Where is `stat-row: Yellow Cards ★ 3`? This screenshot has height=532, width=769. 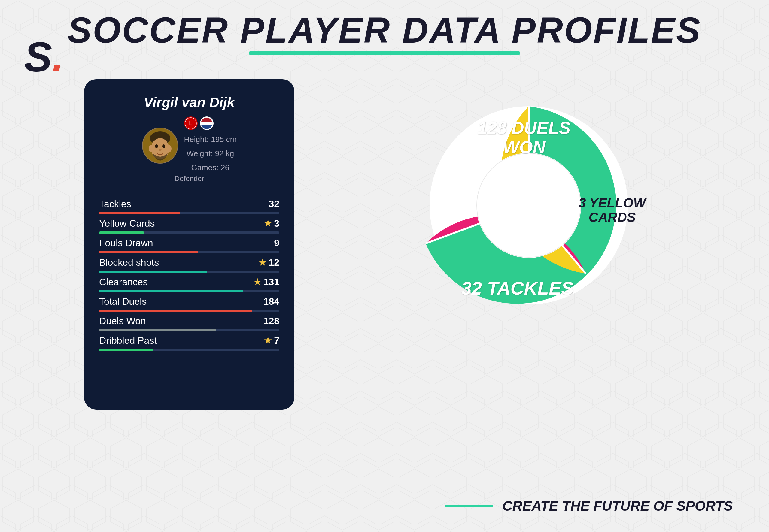
stat-row: Yellow Cards ★ 3 is located at coordinates (189, 226).